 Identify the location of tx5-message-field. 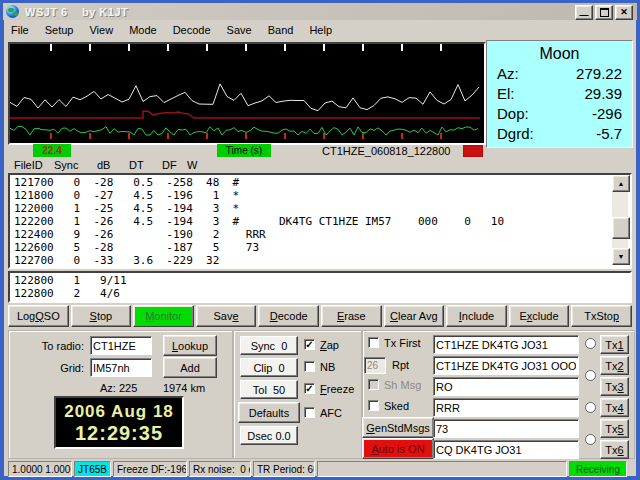
(506, 428).